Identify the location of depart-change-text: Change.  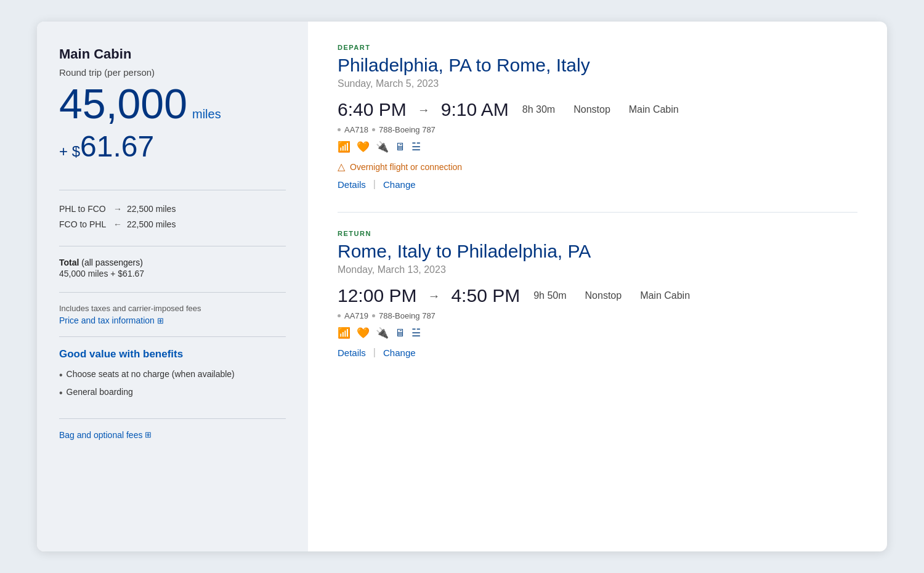
(399, 185).